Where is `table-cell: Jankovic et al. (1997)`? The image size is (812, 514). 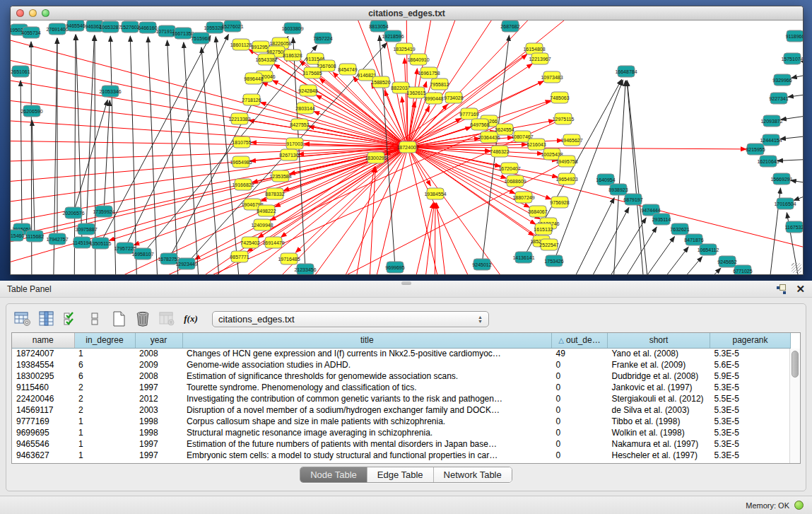
table-cell: Jankovic et al. (1997) is located at coordinates (659, 387).